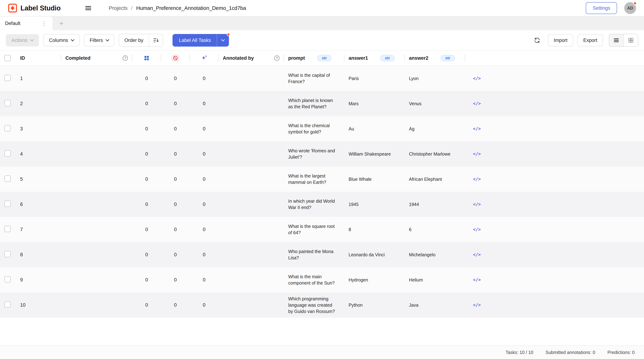 This screenshot has width=644, height=359. What do you see at coordinates (62, 24) in the screenshot?
I see `add-tab-button: +` at bounding box center [62, 24].